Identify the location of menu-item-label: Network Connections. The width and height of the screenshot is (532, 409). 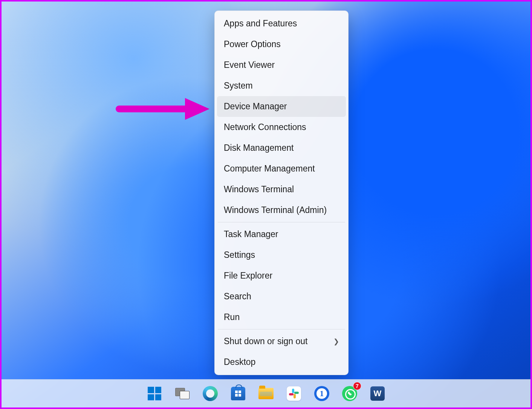
(265, 127).